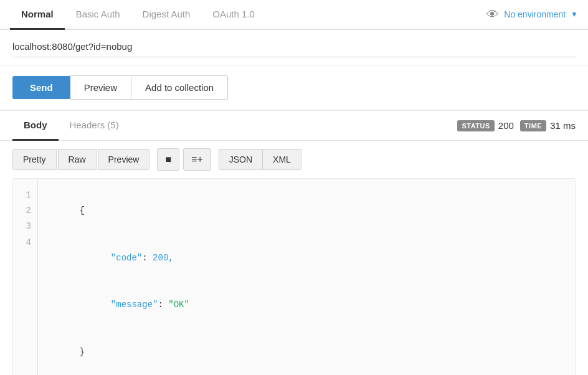 The height and width of the screenshot is (375, 588). Describe the element at coordinates (98, 15) in the screenshot. I see `tab-basic-auth: Basic Auth` at that location.